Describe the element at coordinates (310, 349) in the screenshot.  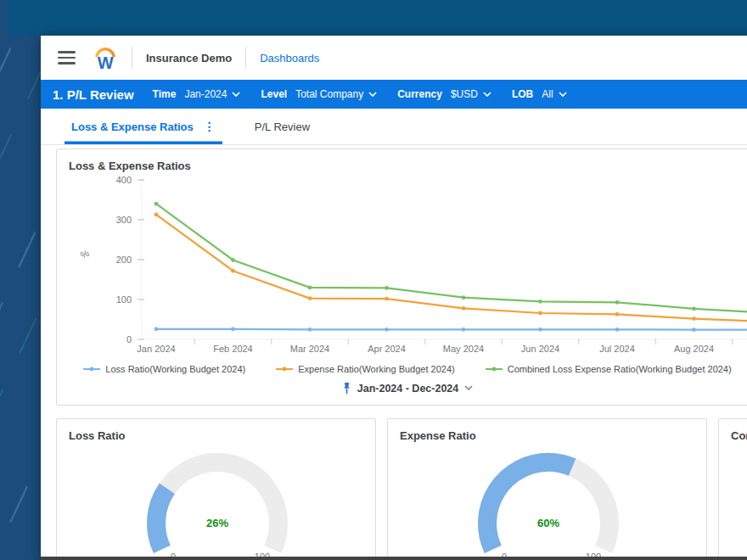
I see `svg-text: Mar 2024` at that location.